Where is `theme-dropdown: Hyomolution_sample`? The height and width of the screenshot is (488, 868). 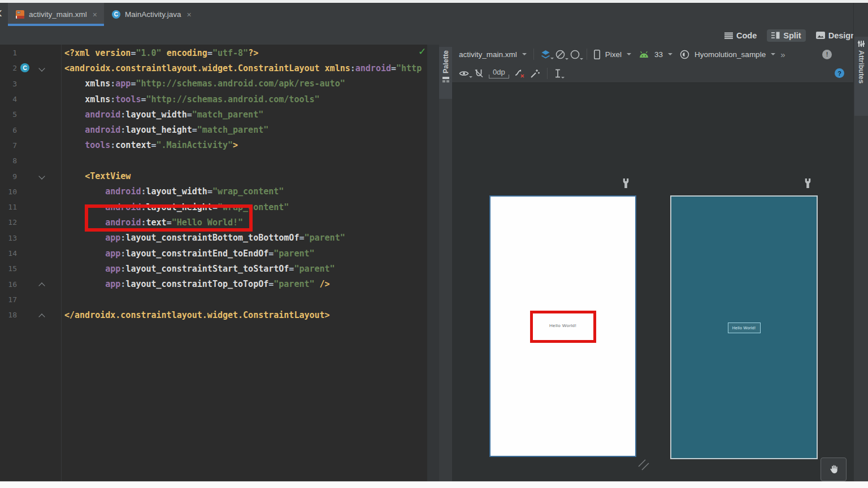 theme-dropdown: Hyomolution_sample is located at coordinates (730, 54).